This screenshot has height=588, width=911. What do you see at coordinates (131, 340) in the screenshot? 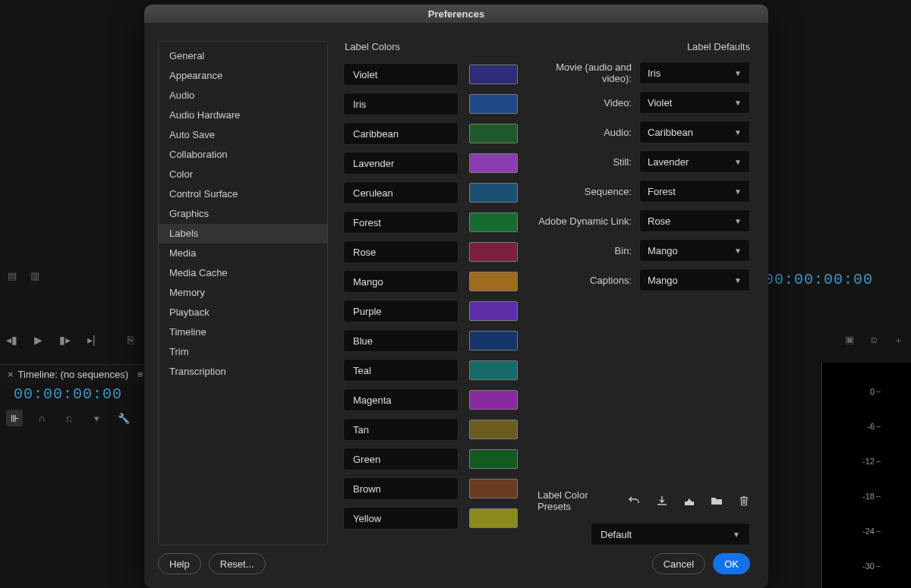
I see `insert-icon: ⎘` at bounding box center [131, 340].